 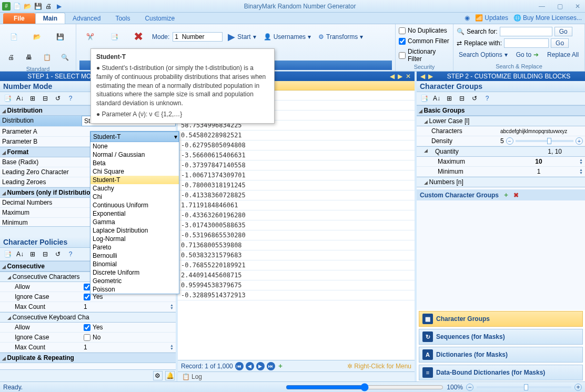 What do you see at coordinates (135, 222) in the screenshot?
I see `dropdown-option: Gamma` at bounding box center [135, 222].